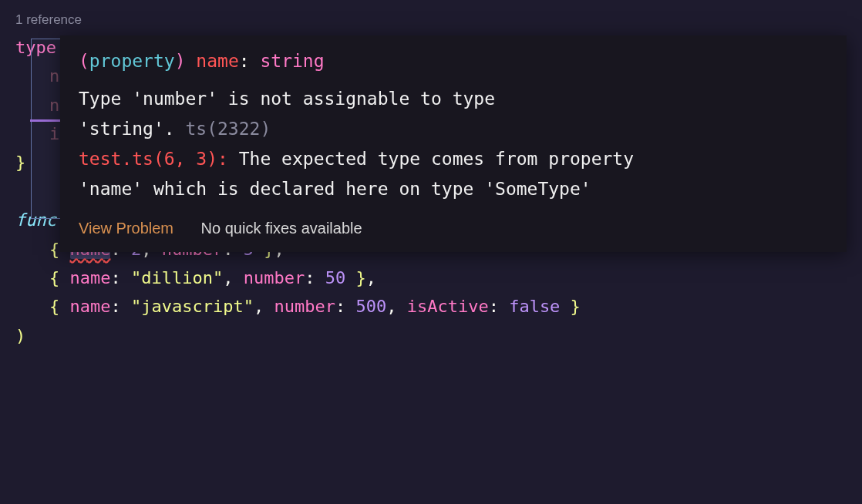 This screenshot has width=862, height=504. I want to click on tooltip-related-info: test.ts(5, 2): The expected type comes f…, so click(453, 174).